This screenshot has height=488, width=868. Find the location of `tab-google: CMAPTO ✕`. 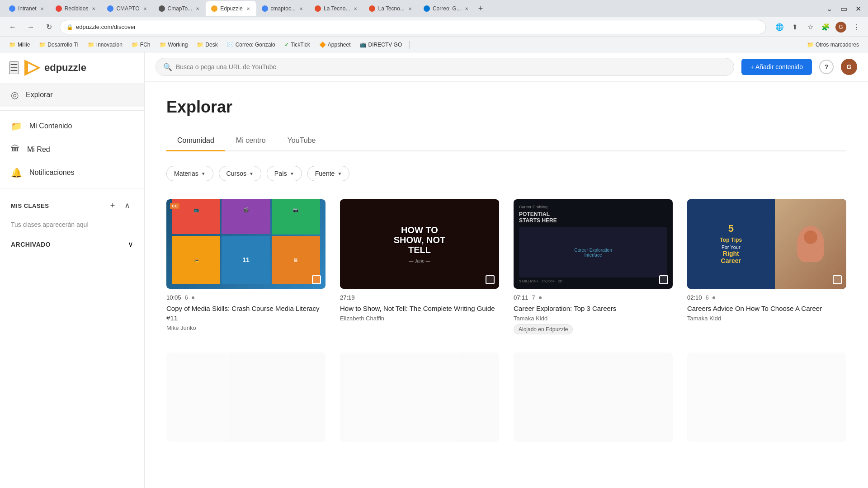

tab-google: CMAPTO ✕ is located at coordinates (127, 9).